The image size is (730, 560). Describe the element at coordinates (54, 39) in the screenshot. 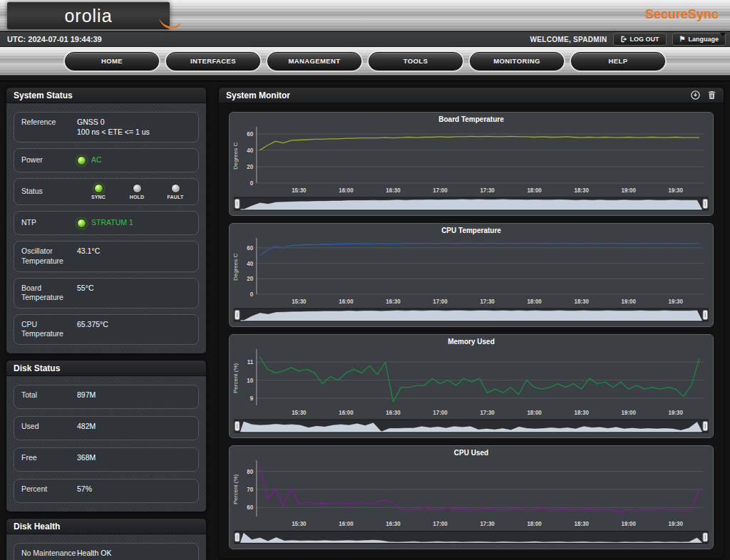

I see `utc-time: UTC: 2024-07-01 19:44:39` at that location.